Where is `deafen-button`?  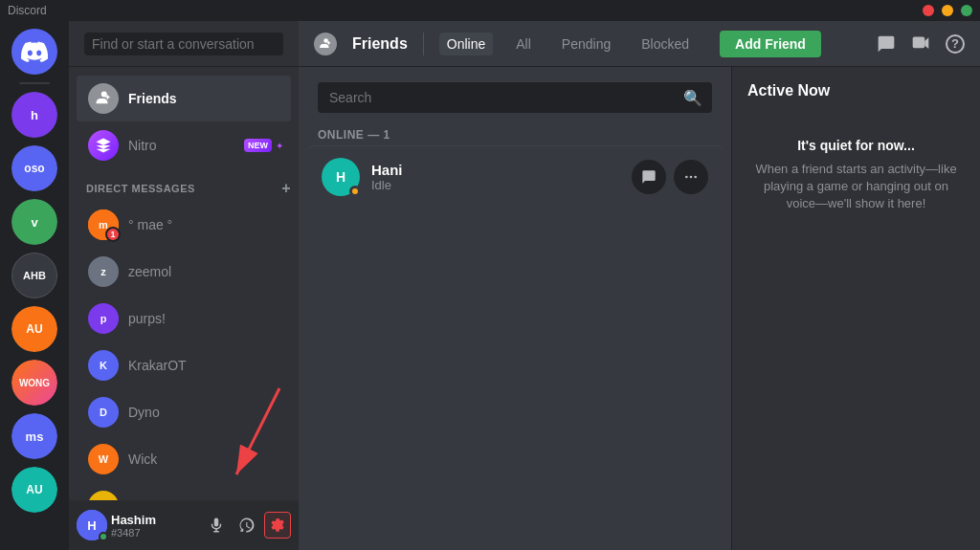 deafen-button is located at coordinates (247, 525).